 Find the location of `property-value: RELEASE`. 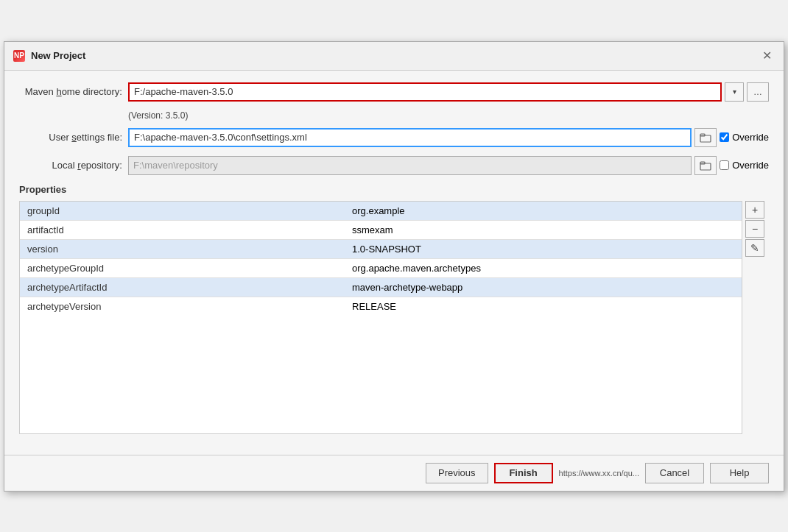

property-value: RELEASE is located at coordinates (543, 306).